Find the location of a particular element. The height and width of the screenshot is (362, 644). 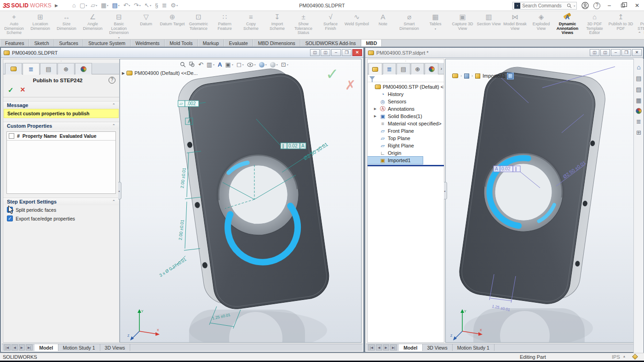

tab-scroll-arrow: › is located at coordinates (442, 68).